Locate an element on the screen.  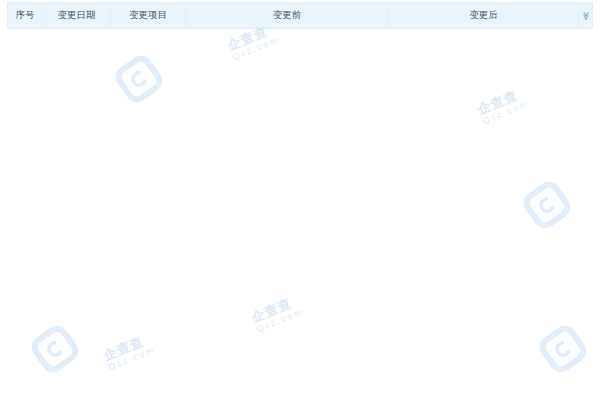
col-header-change-item: 变更项目 is located at coordinates (148, 16).